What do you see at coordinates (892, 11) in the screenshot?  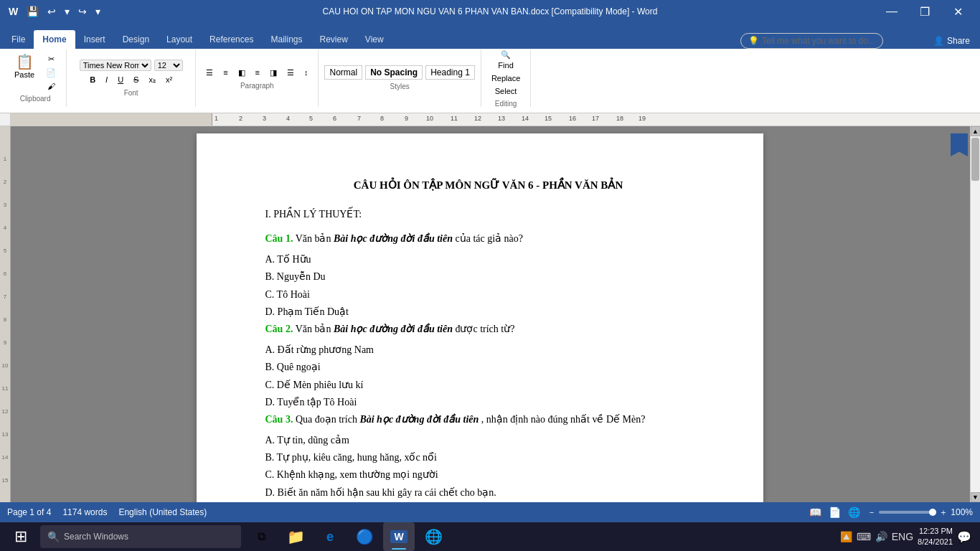 I see `minimize-button: —` at bounding box center [892, 11].